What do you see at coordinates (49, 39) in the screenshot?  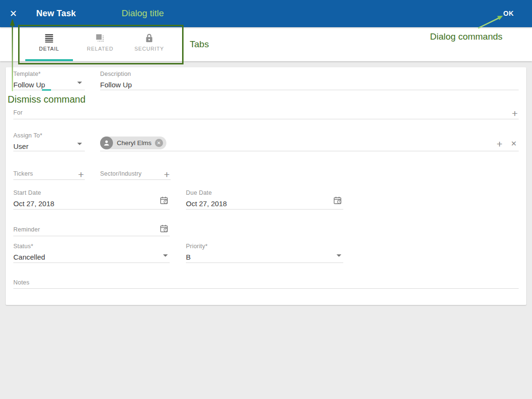 I see `detail-lines-icon` at bounding box center [49, 39].